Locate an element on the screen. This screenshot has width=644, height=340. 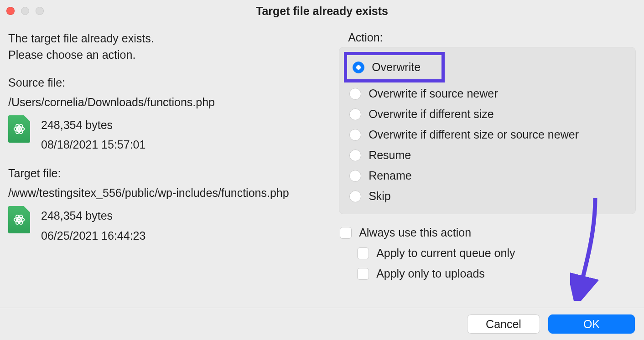
source-file-label: Source file: is located at coordinates (169, 83).